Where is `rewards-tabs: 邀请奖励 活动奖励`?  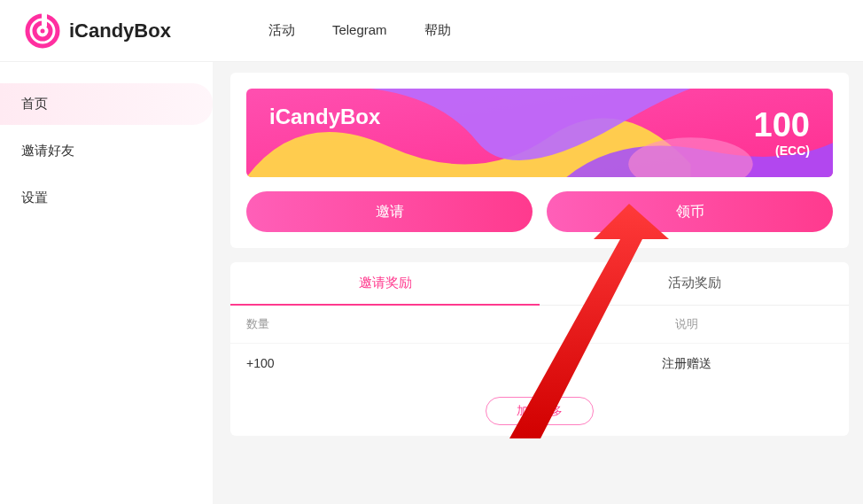 rewards-tabs: 邀请奖励 活动奖励 is located at coordinates (540, 283).